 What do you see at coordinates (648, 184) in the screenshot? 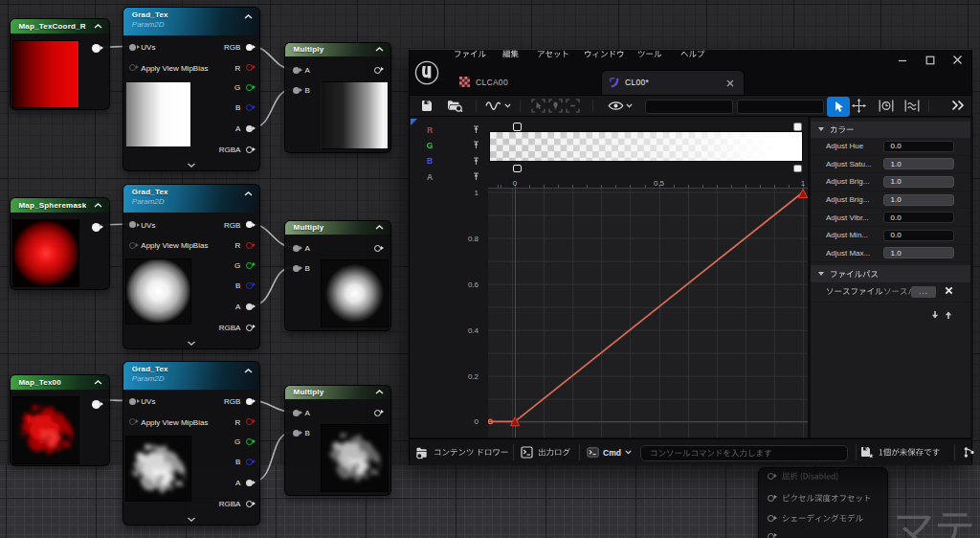
I see `time-ruler: 0 0.5 1` at bounding box center [648, 184].